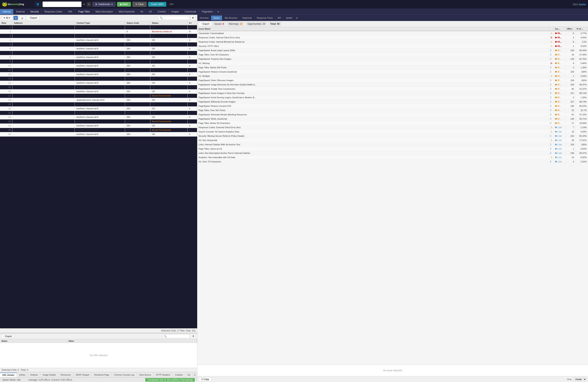 The height and width of the screenshot is (382, 588). What do you see at coordinates (297, 18) in the screenshot?
I see `right-more-button: ▸` at bounding box center [297, 18].